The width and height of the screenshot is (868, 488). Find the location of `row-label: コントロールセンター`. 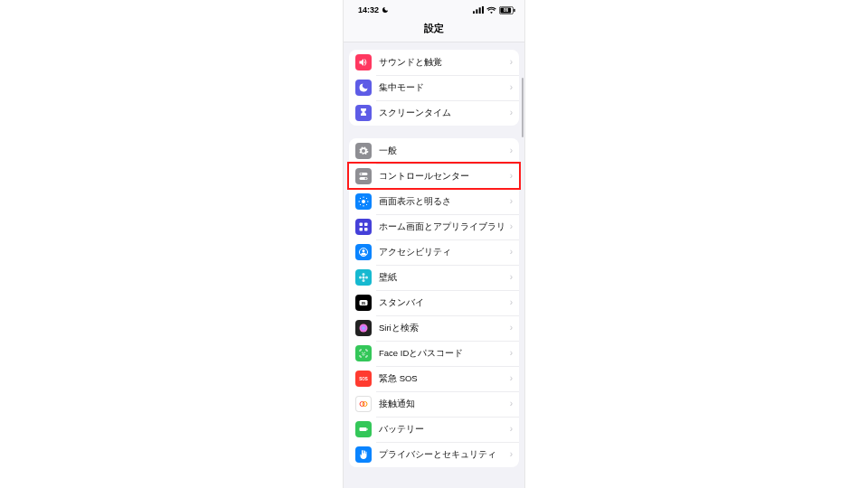

row-label: コントロールセンター is located at coordinates (445, 177).